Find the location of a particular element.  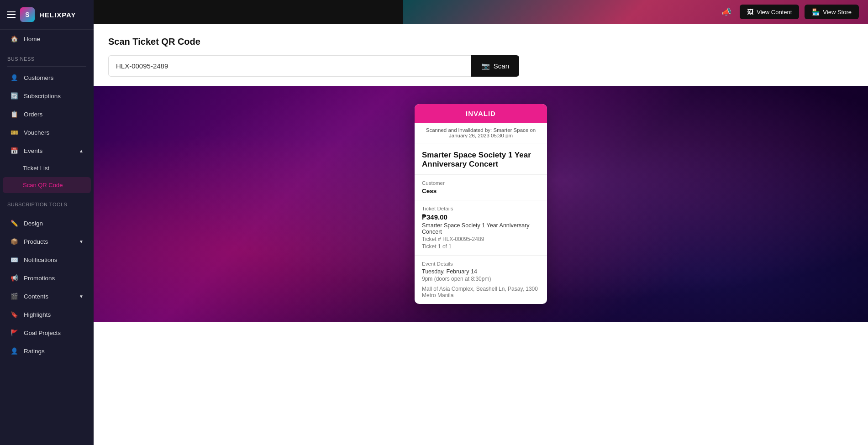

sidebar-item-ticket-list: Ticket List is located at coordinates (47, 168).